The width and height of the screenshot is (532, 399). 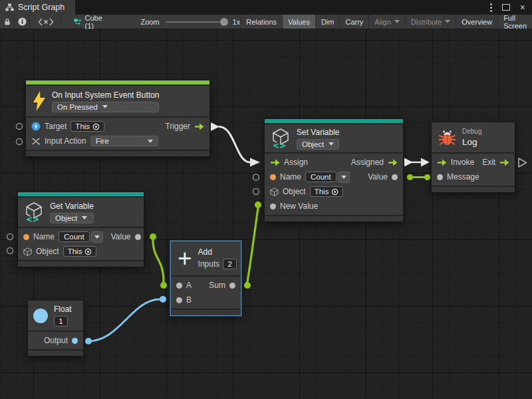 I want to click on node-header: <> Set Variable Object, so click(x=334, y=138).